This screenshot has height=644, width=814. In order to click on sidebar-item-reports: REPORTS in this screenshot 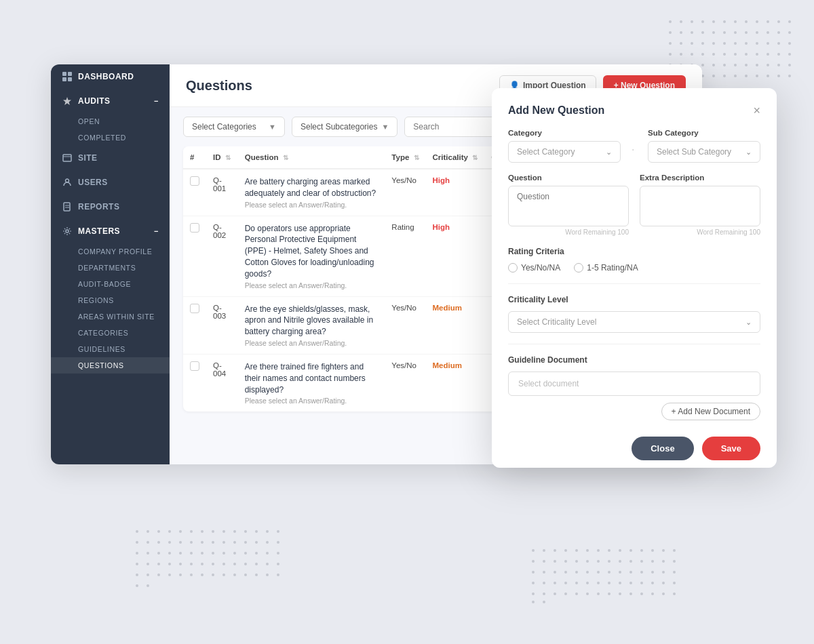, I will do `click(110, 207)`.